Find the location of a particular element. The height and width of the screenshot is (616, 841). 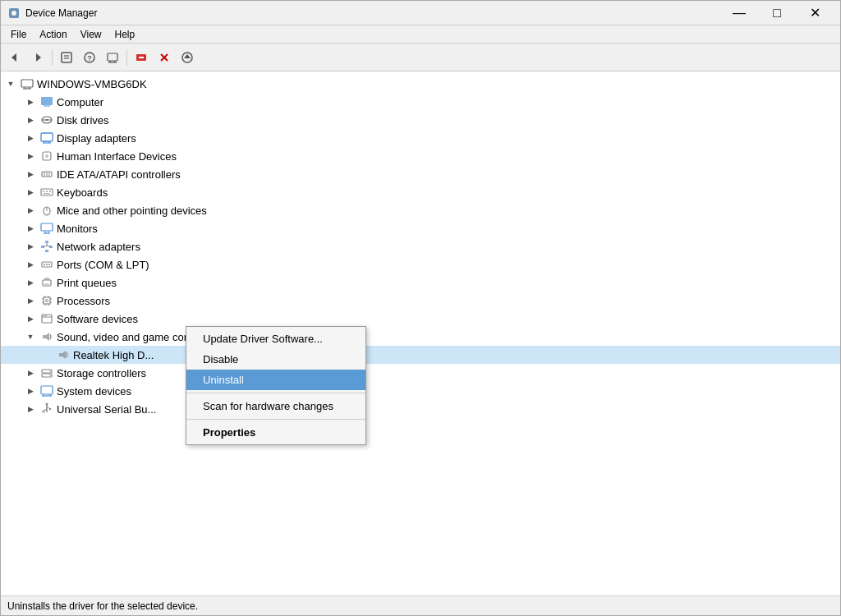

processors-label: Processors is located at coordinates (84, 301).